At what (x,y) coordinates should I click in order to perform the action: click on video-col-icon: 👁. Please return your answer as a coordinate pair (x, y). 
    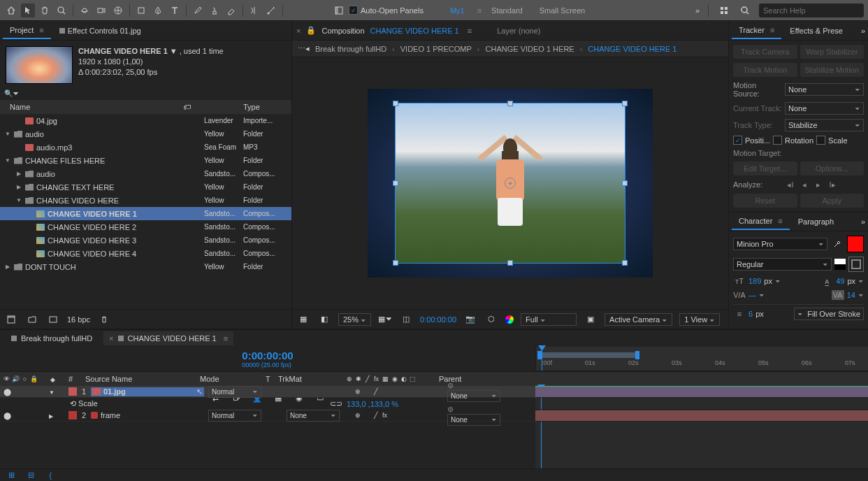
    Looking at the image, I should click on (7, 379).